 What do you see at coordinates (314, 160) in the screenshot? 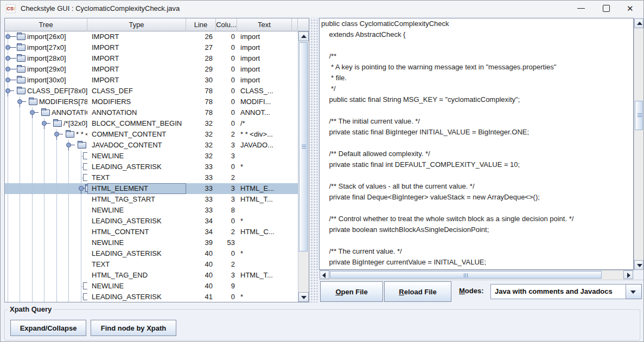
I see `split-pane-divider` at bounding box center [314, 160].